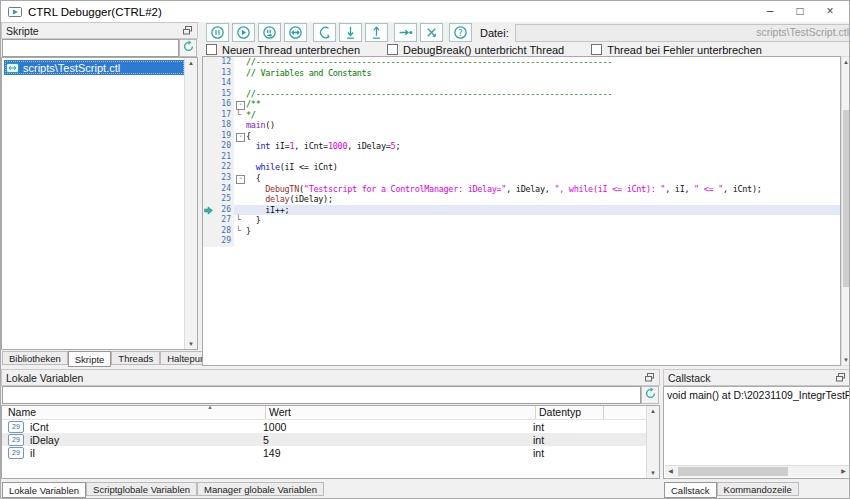 The width and height of the screenshot is (850, 499). Describe the element at coordinates (244, 32) in the screenshot. I see `run-button` at that location.